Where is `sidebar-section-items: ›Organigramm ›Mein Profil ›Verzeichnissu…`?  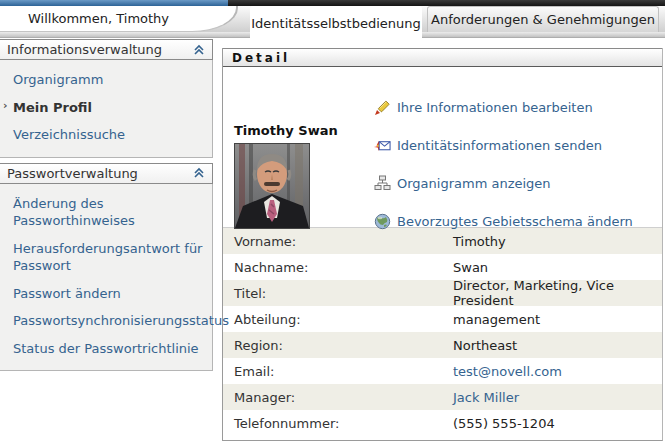 sidebar-section-items: ›Organigramm ›Mein Profil ›Verzeichnissu… is located at coordinates (106, 109).